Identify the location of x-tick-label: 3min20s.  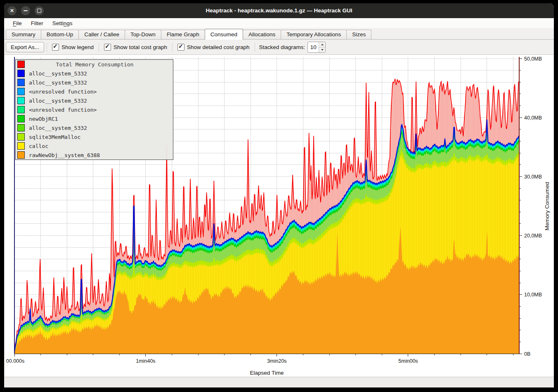
(277, 361).